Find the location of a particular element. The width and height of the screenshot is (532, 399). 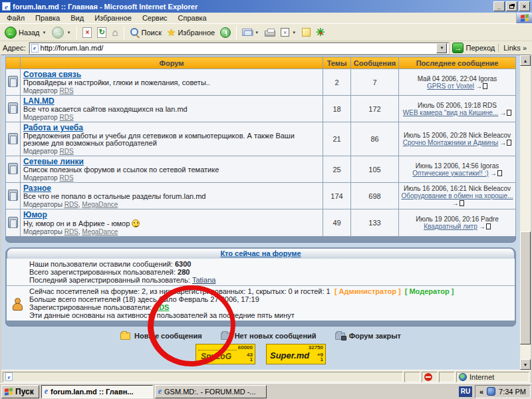

last-post-cell: Июль 19 2006, 20:16 Padre Квадратный лит… is located at coordinates (458, 223).